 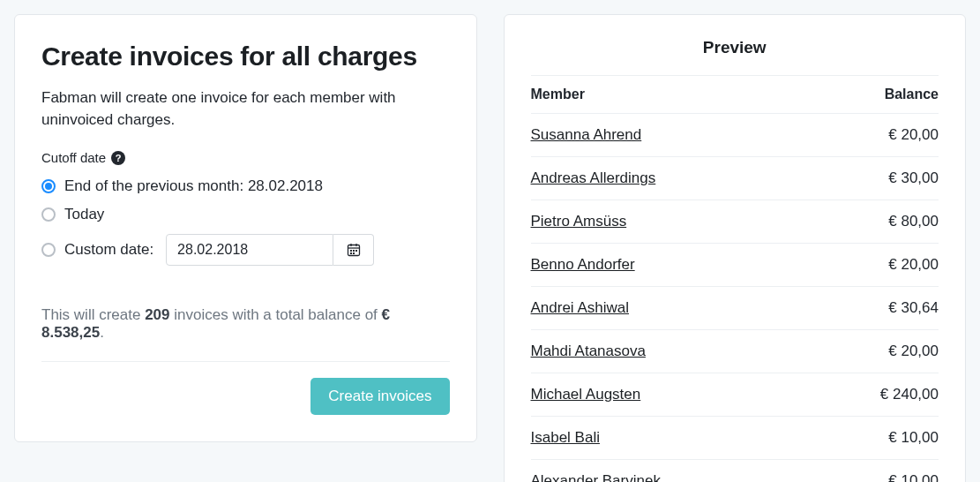 What do you see at coordinates (194, 186) in the screenshot?
I see `radio-prev-month-label: End of the previous month: 28.02.2018` at bounding box center [194, 186].